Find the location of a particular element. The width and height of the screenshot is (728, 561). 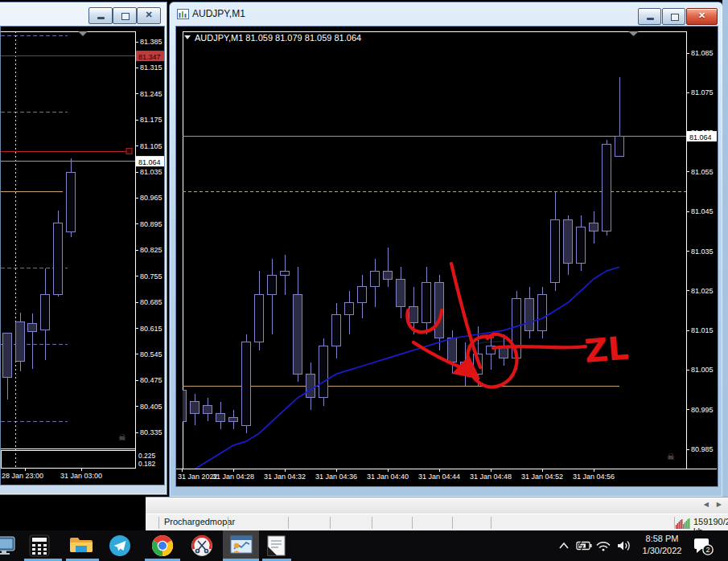

svg-text: 81.045 is located at coordinates (702, 211).